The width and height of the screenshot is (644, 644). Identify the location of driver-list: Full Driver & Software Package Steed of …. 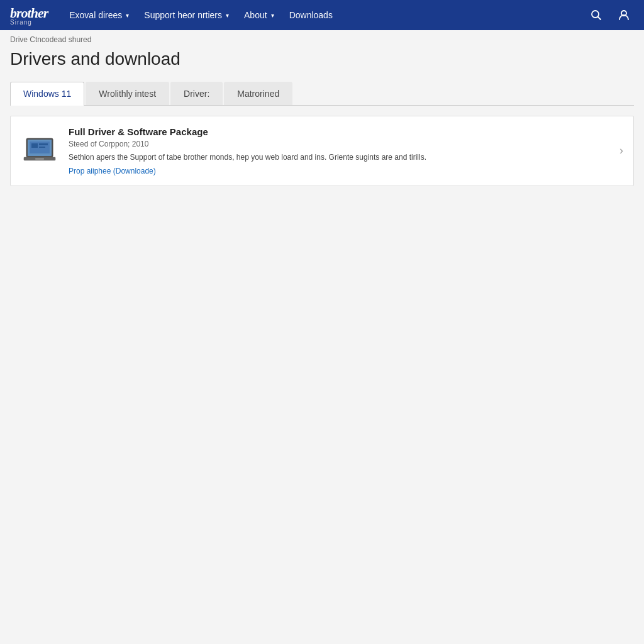
(322, 151).